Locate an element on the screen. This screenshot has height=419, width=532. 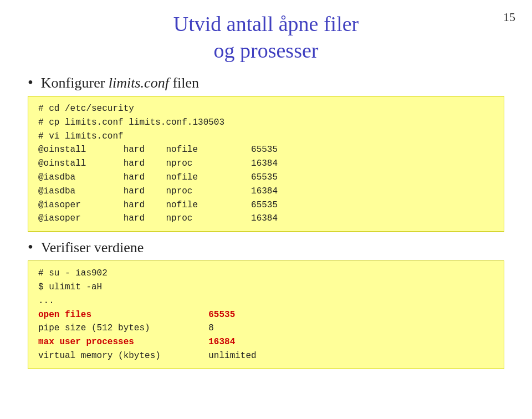
open-files-value: 65535 is located at coordinates (222, 315).